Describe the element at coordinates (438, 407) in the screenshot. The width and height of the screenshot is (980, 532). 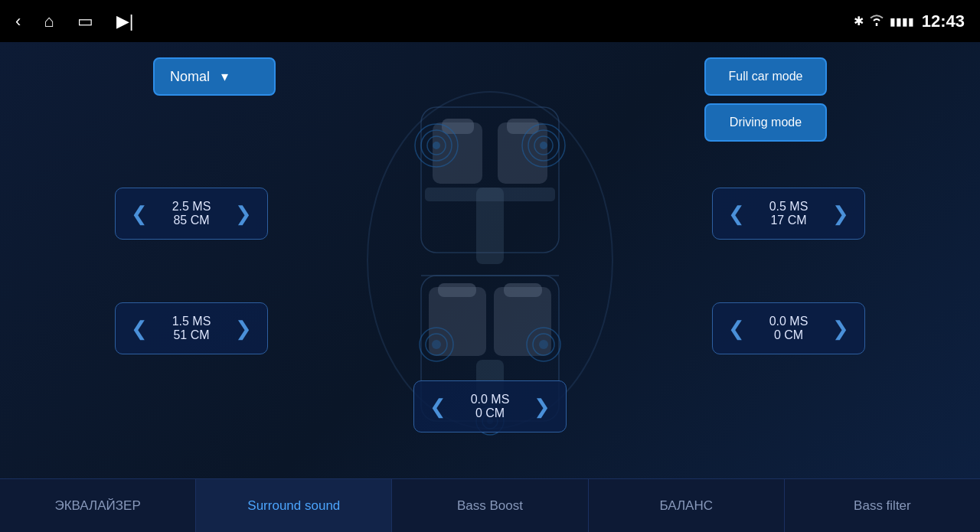
I see `delay-decrease-bottom: ❮` at that location.